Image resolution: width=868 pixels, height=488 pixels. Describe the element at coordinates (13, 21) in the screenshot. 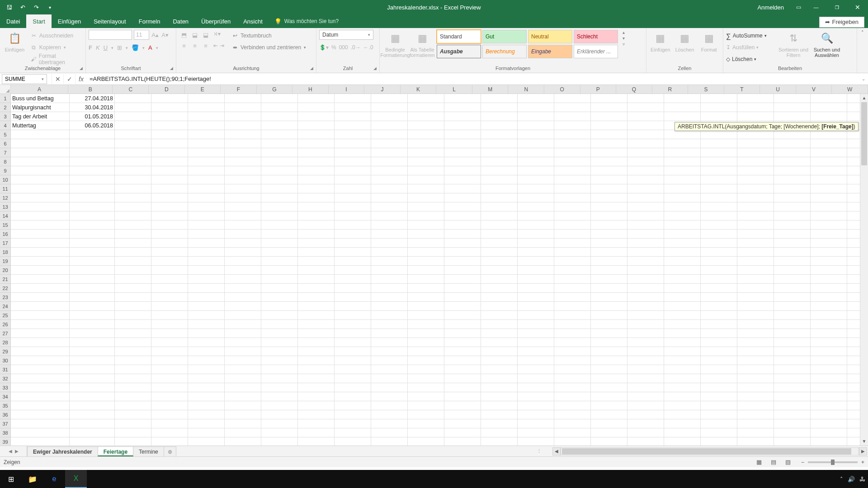

I see `tab-datei: Datei` at that location.